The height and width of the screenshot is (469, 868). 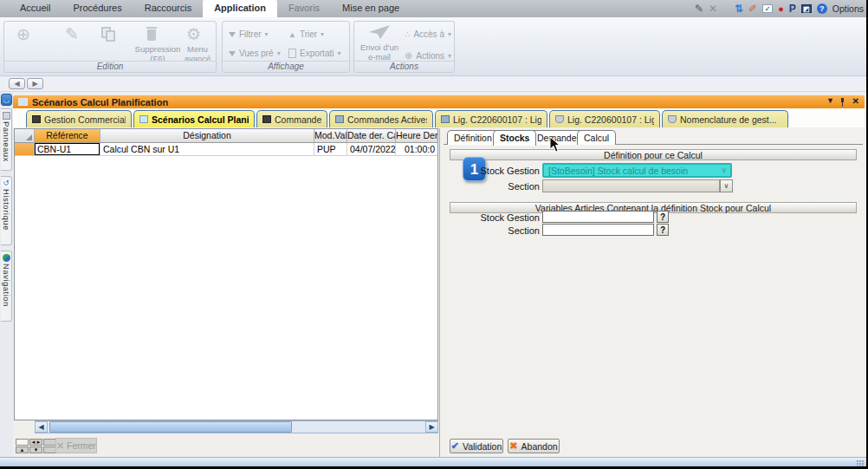 What do you see at coordinates (753, 9) in the screenshot?
I see `pen-icon: ✐` at bounding box center [753, 9].